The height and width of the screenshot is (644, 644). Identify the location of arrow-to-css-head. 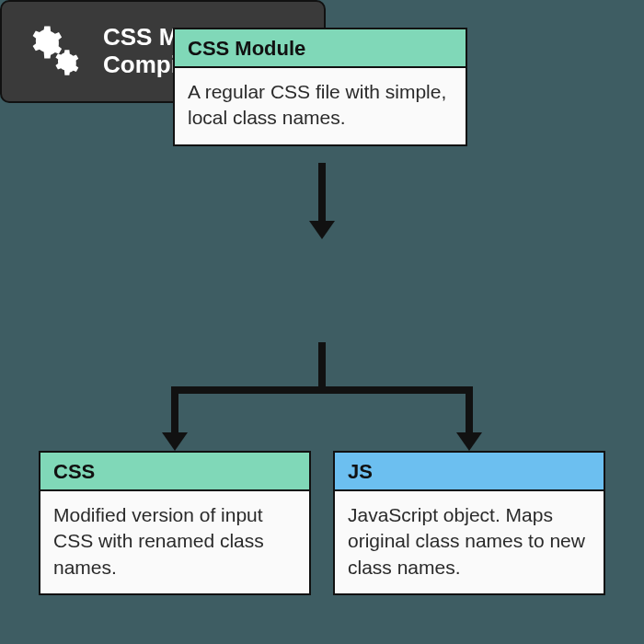
(175, 442).